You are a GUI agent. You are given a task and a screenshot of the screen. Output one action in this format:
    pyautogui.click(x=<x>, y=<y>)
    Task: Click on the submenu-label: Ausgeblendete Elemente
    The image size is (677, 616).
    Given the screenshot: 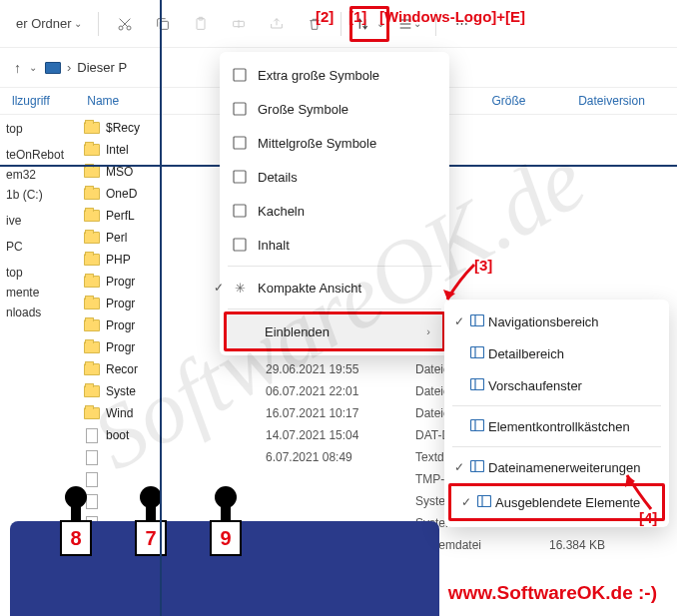 What is the action you would take?
    pyautogui.click(x=567, y=503)
    